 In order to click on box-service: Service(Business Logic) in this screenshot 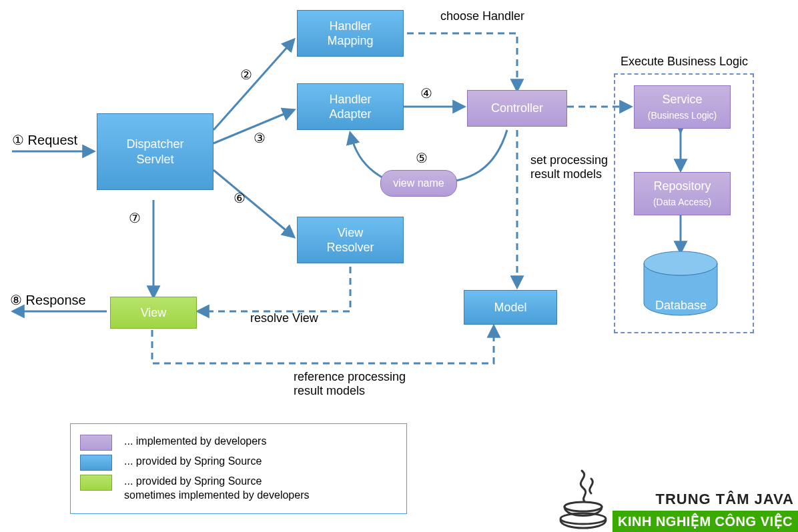, I will do `click(682, 107)`.